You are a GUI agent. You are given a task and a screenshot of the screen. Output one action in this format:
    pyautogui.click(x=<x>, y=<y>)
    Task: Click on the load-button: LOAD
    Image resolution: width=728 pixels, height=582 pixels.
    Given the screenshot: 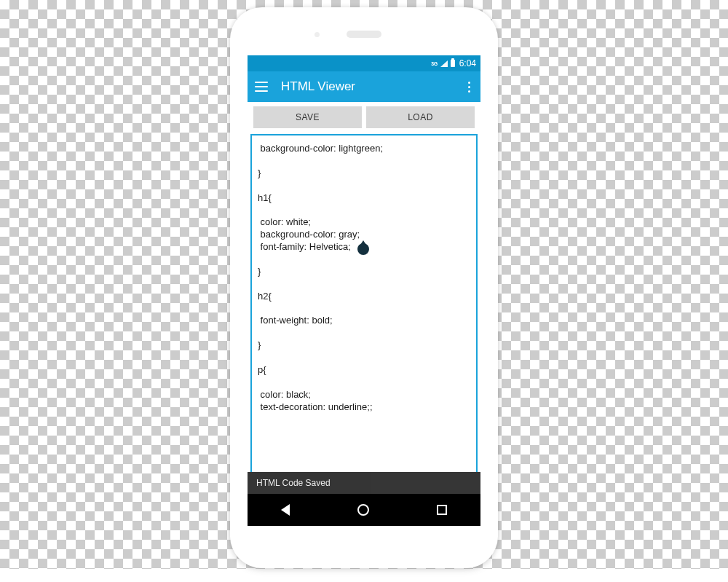 What is the action you would take?
    pyautogui.click(x=421, y=117)
    